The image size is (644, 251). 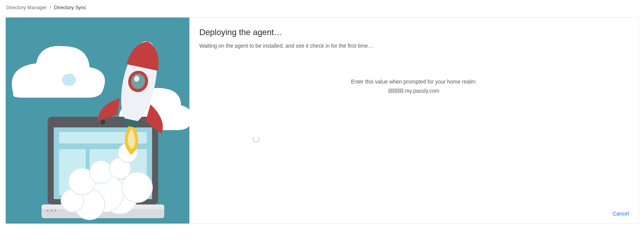 What do you see at coordinates (414, 32) in the screenshot?
I see `panel-title: Deploying the agent…` at bounding box center [414, 32].